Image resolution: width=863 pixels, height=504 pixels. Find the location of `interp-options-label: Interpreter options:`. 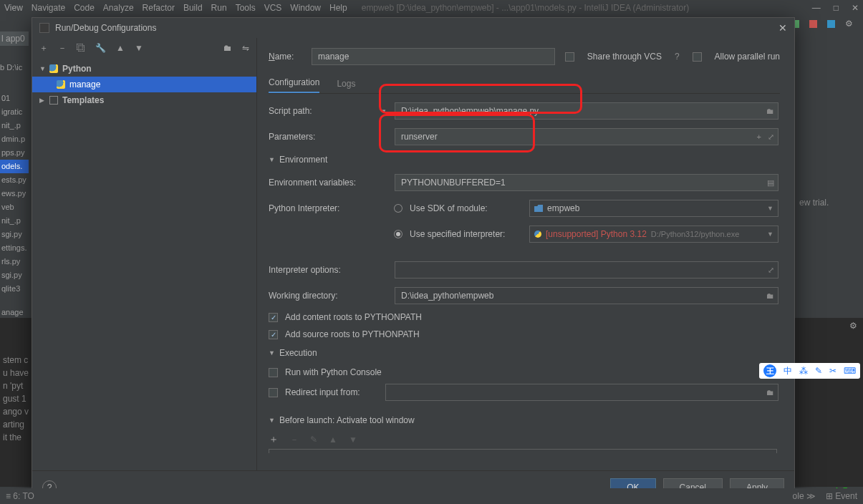

interp-options-label: Interpreter options: is located at coordinates (321, 270).